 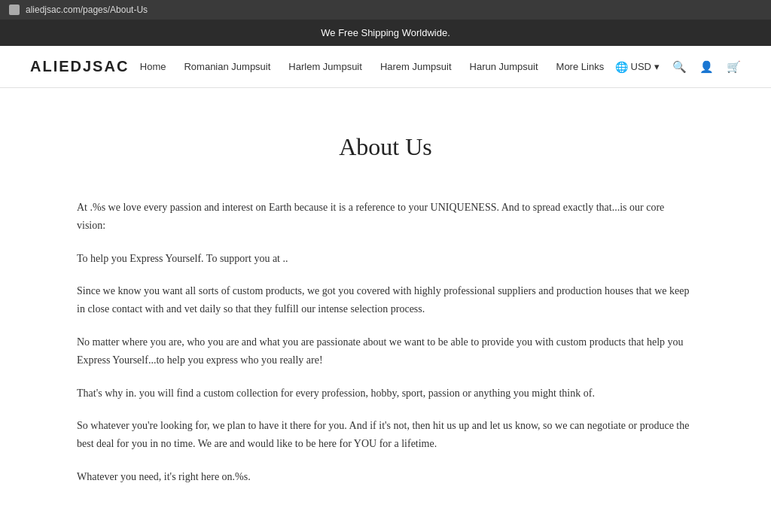 What do you see at coordinates (386, 217) in the screenshot?
I see `about-para-1: At .%s we love every passion and interes…` at bounding box center [386, 217].